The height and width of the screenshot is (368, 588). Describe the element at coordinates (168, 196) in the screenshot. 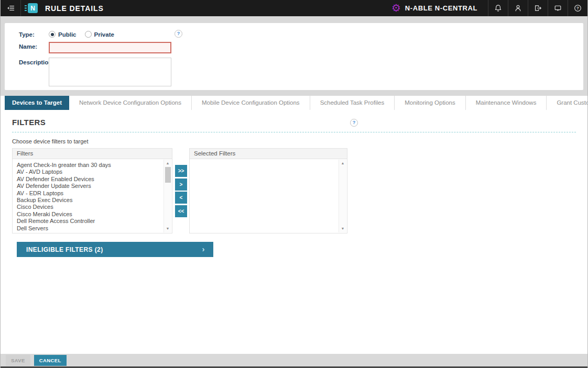

I see `available-filters-scrollbar: ▲ ▼` at that location.